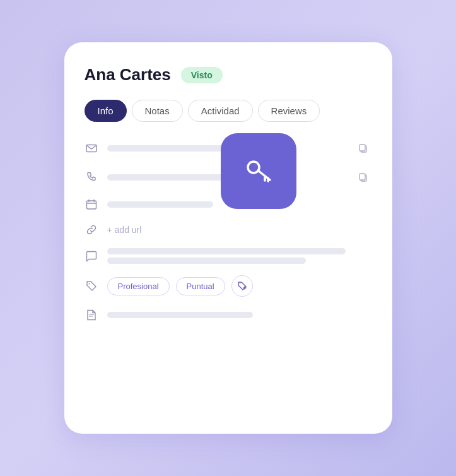 This screenshot has width=456, height=476. Describe the element at coordinates (91, 148) in the screenshot. I see `email-icon` at that location.